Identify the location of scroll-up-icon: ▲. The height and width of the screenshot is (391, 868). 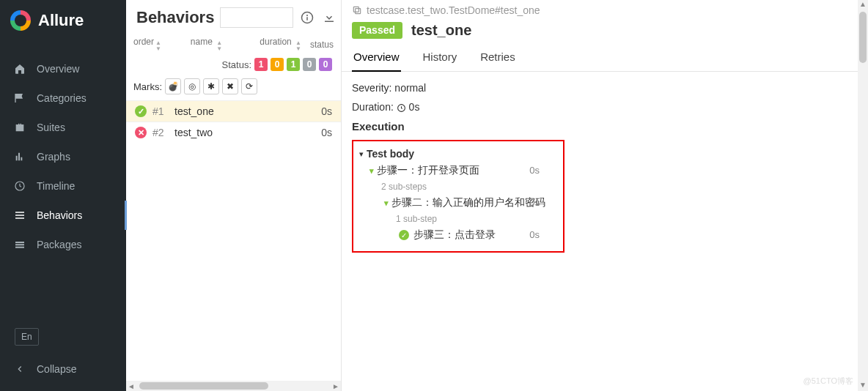
(863, 5).